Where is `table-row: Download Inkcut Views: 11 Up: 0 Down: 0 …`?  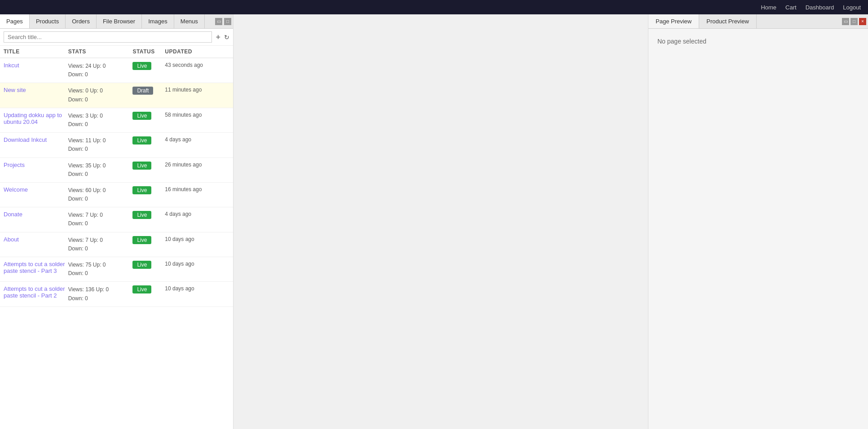
table-row: Download Inkcut Views: 11 Up: 0 Down: 0 … is located at coordinates (117, 145).